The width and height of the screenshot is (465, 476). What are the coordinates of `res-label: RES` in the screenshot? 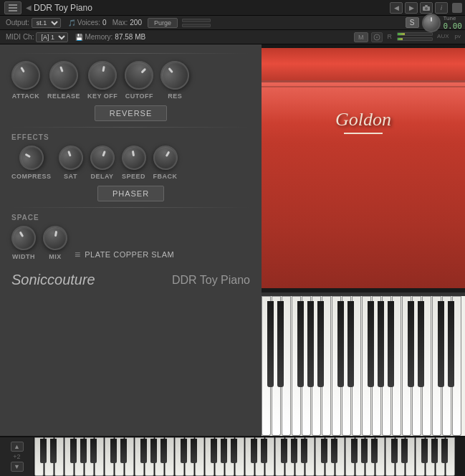 It's located at (175, 96).